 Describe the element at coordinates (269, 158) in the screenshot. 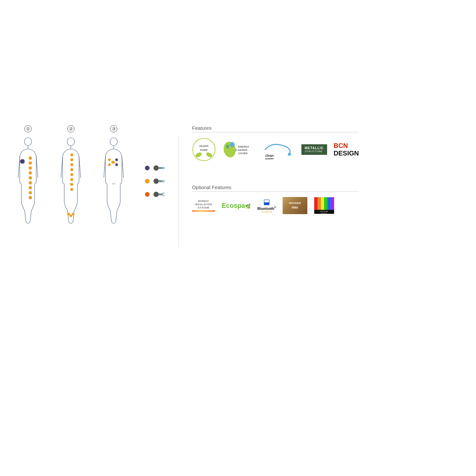

I see `svg-text: water` at that location.